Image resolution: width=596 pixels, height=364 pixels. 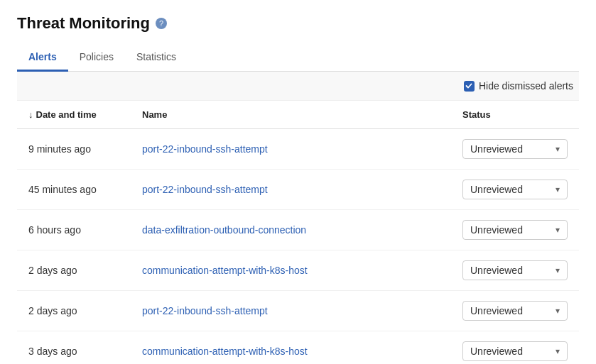 What do you see at coordinates (298, 149) in the screenshot?
I see `table-row: 9 minutes agoport-22-inbound-ssh-attempt…` at bounding box center [298, 149].